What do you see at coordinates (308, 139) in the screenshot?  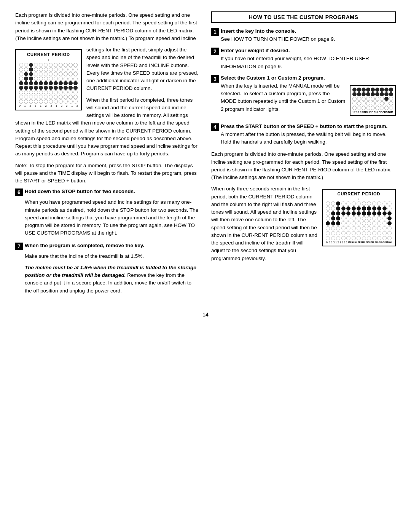 I see `step-4-desc: A moment after the button is pressed, th…` at bounding box center [308, 139].